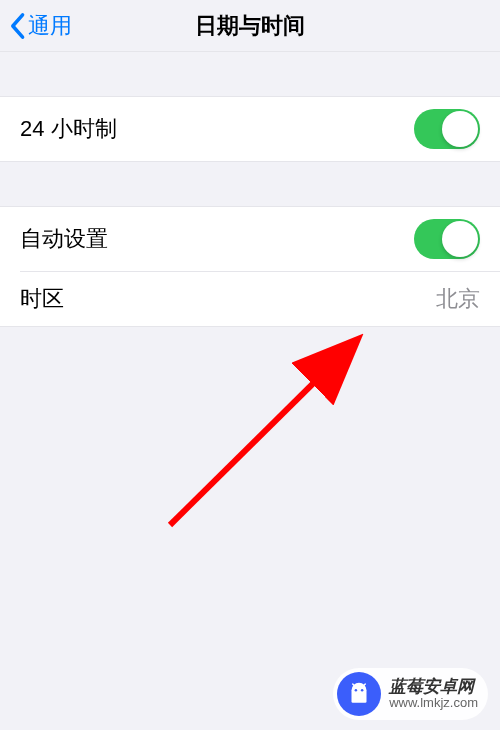  I want to click on watermark-text: 蓝莓安卓网 www.lmkjz.com, so click(434, 694).